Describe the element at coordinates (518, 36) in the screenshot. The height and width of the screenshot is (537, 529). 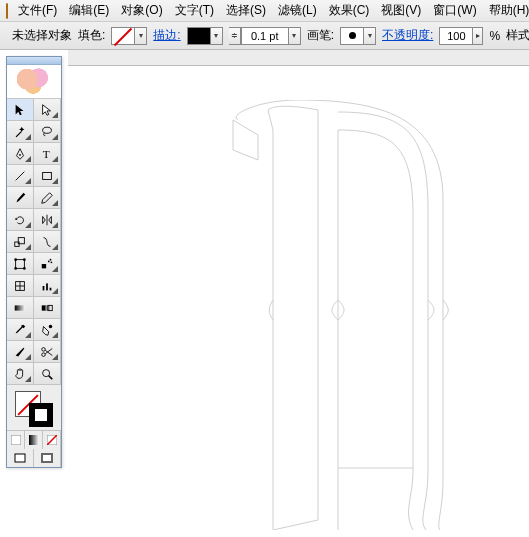
I see `style-label: 样式` at that location.